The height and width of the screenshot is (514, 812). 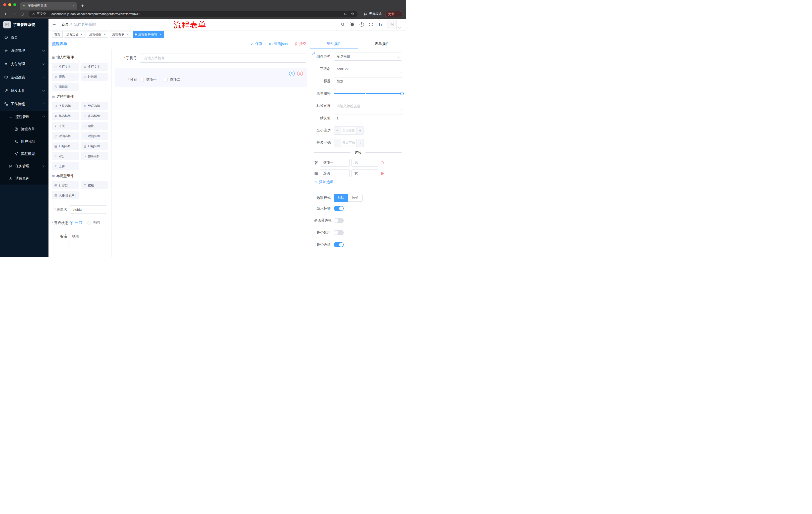 What do you see at coordinates (94, 223) in the screenshot?
I see `status-off-radio: 关闭` at bounding box center [94, 223].